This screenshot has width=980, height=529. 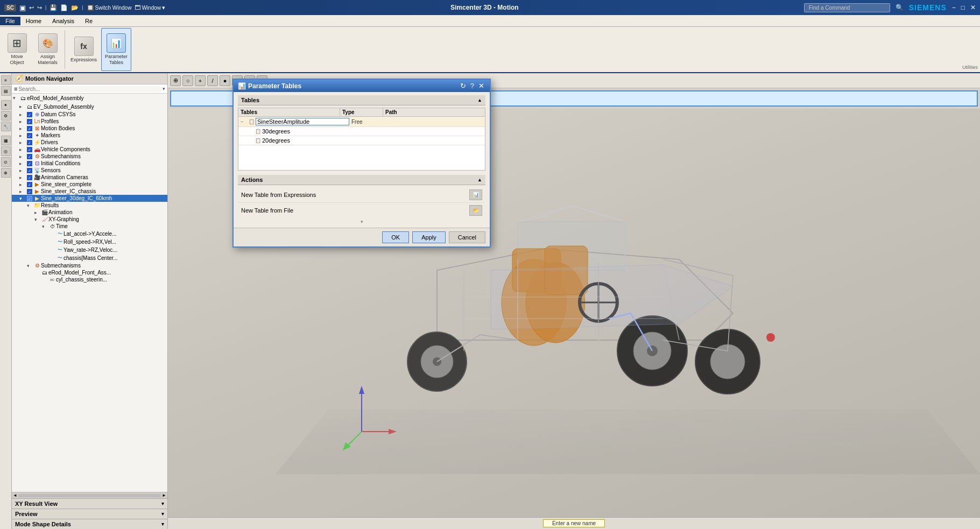 I want to click on nav-item-motion-bodies: ▸ ✓ ⊠ Motion Bodies, so click(x=89, y=128).